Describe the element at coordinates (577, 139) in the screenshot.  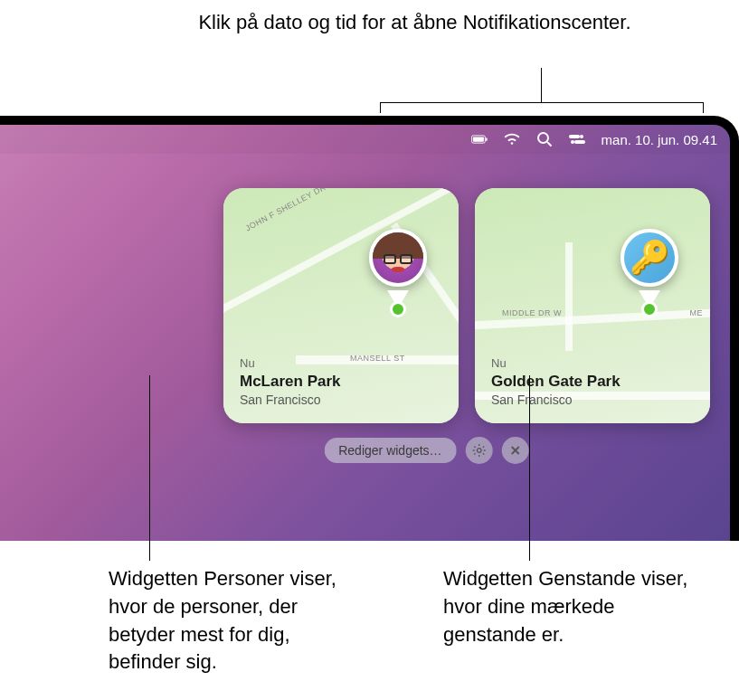
I see `control-center-icon` at that location.